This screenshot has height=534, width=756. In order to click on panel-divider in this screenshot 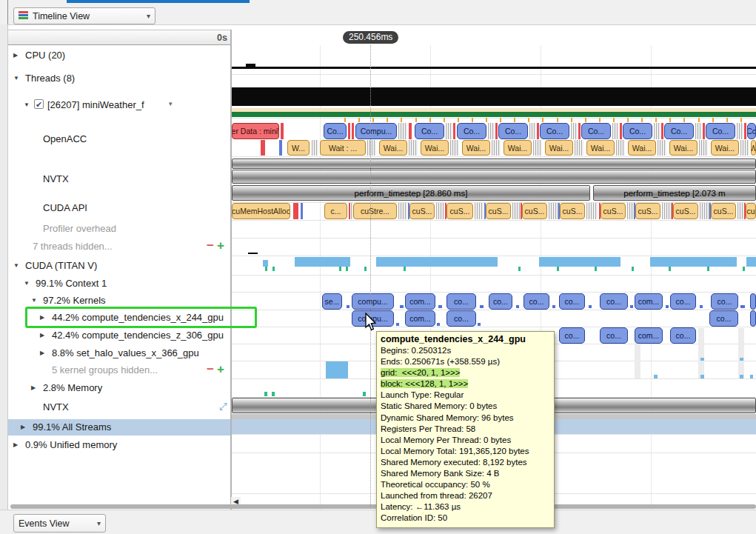, I will do `click(231, 270)`.